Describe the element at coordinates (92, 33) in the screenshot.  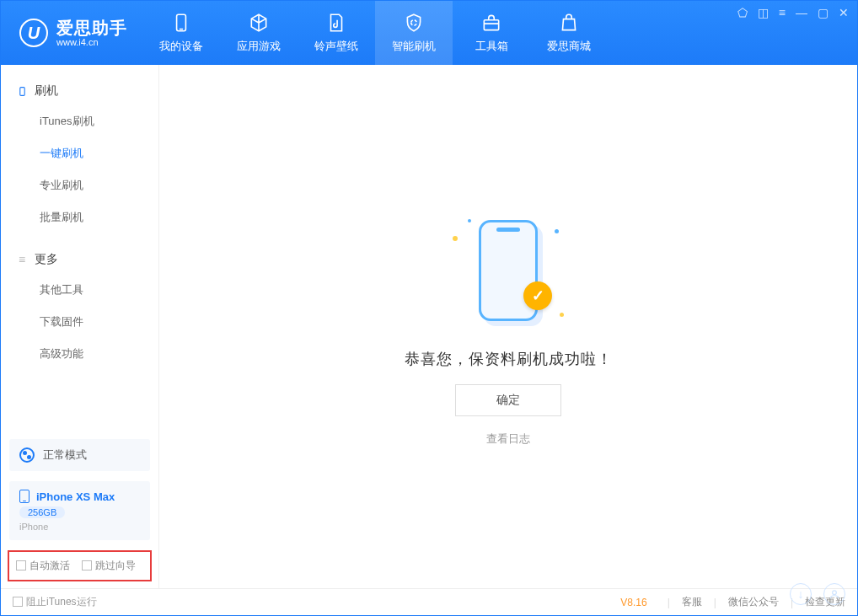
I see `logo-text: 爱思助手 www.i4.cn` at that location.